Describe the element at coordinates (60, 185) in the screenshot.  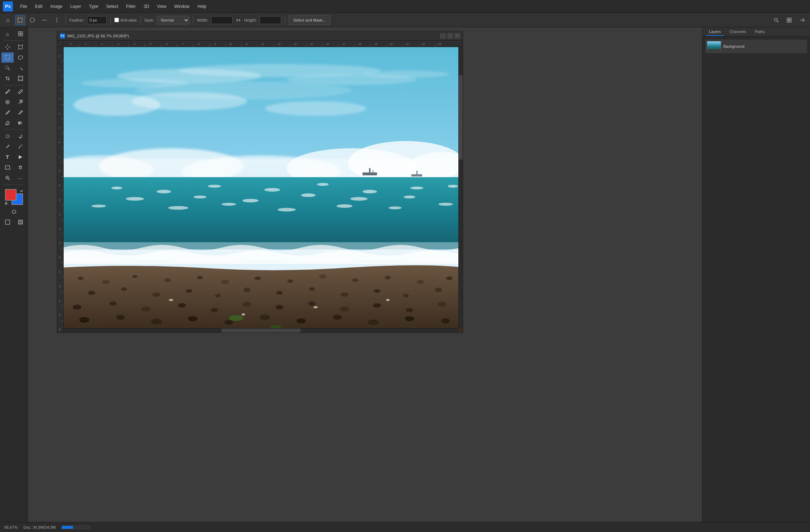
I see `svg-text: 9` at that location.